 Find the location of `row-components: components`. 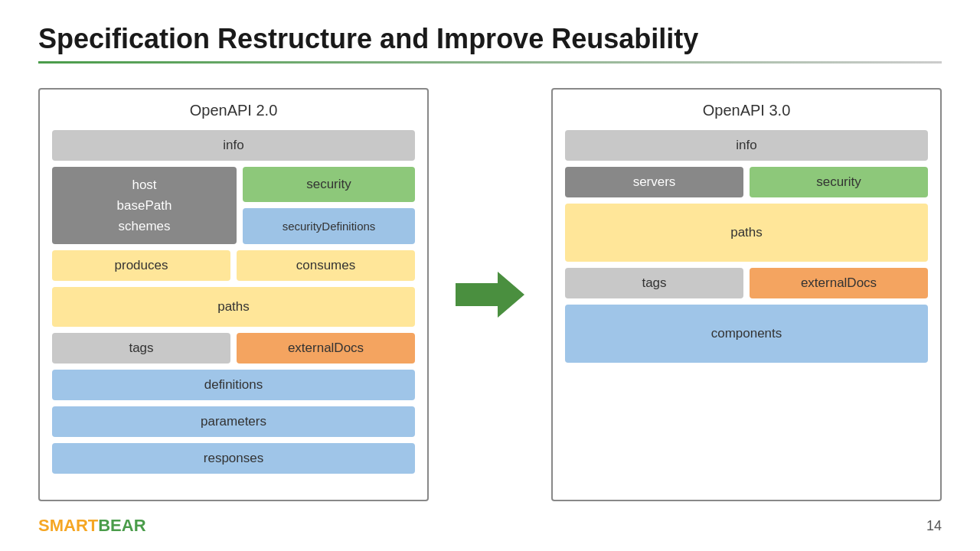

row-components: components is located at coordinates (746, 334).